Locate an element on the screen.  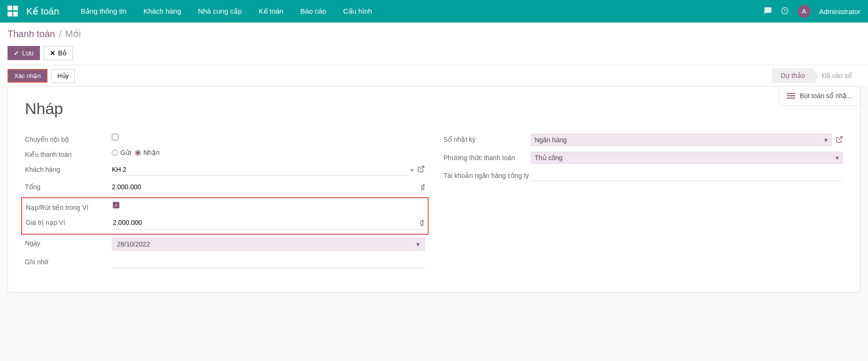
wallet-amount-label: Giá trị nạp Ví is located at coordinates (70, 222).